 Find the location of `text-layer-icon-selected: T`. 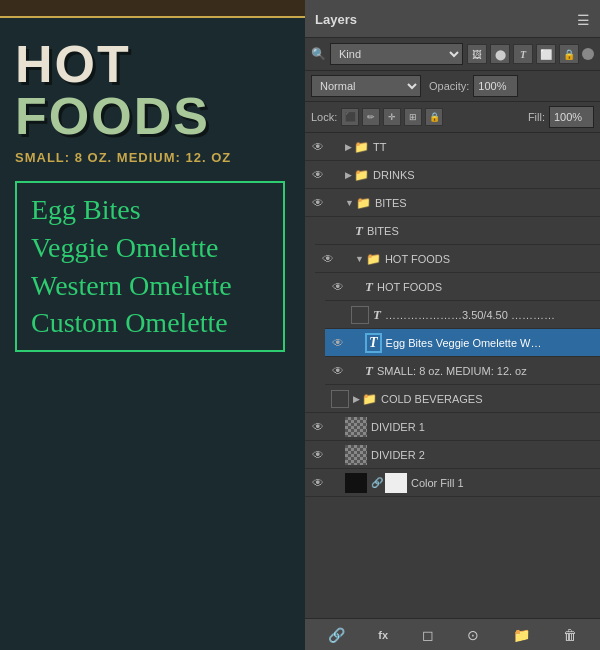

text-layer-icon-selected: T is located at coordinates (374, 343).